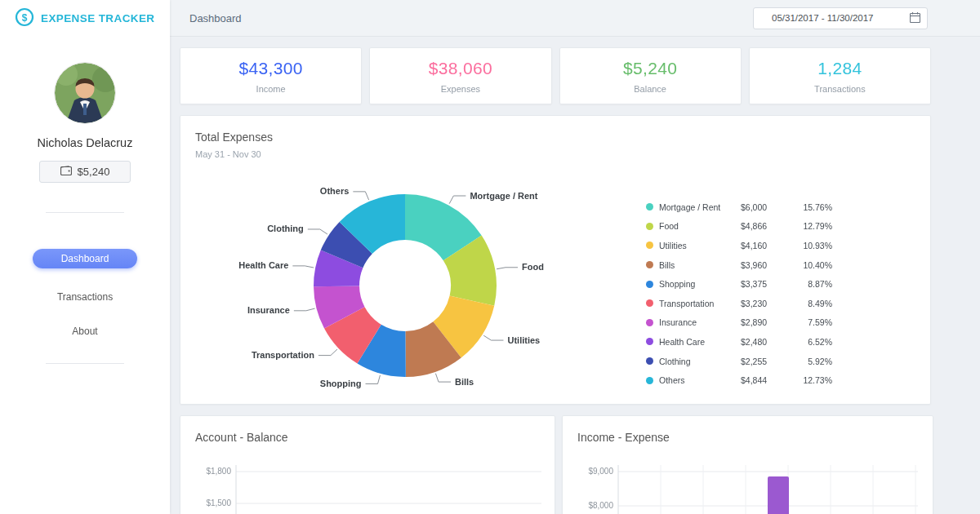  Describe the element at coordinates (503, 196) in the screenshot. I see `donut-label: Mortgage / Rent` at that location.